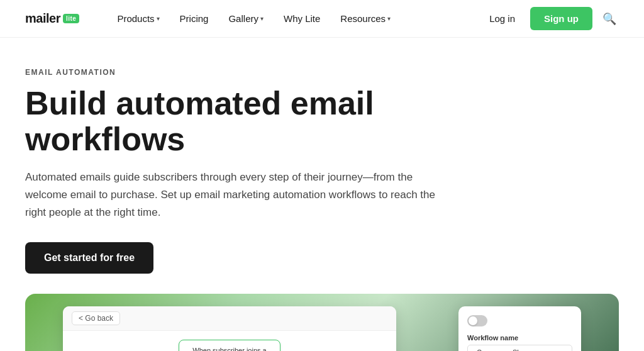 This screenshot has width=644, height=351. What do you see at coordinates (322, 19) in the screenshot?
I see `navbar: mailer lite Products ▾ Pricing Gallery ▾…` at bounding box center [322, 19].